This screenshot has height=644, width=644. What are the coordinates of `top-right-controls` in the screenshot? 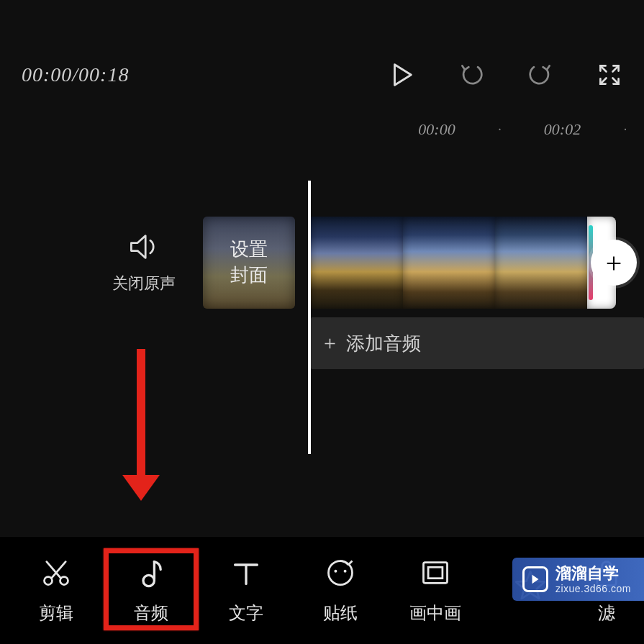 It's located at (505, 75).